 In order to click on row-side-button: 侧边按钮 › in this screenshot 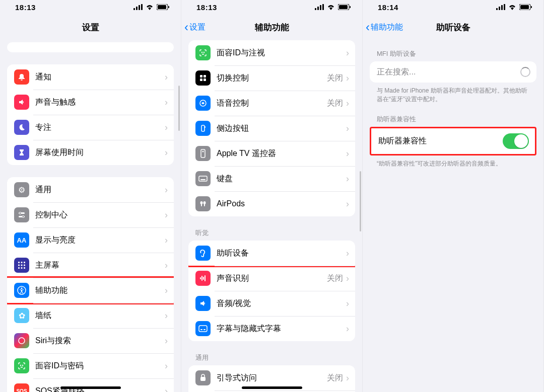, I will do `click(272, 128)`.